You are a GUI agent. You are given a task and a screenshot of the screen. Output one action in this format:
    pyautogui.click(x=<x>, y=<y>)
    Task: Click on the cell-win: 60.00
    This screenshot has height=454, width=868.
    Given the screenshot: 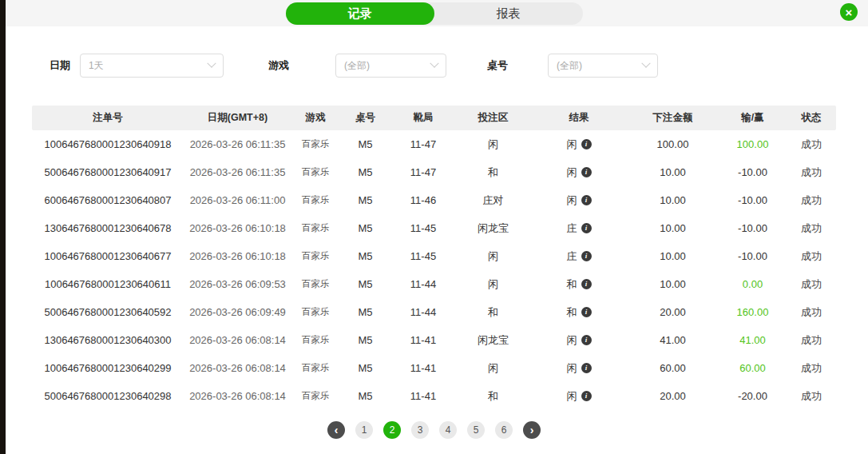 What is the action you would take?
    pyautogui.click(x=752, y=368)
    